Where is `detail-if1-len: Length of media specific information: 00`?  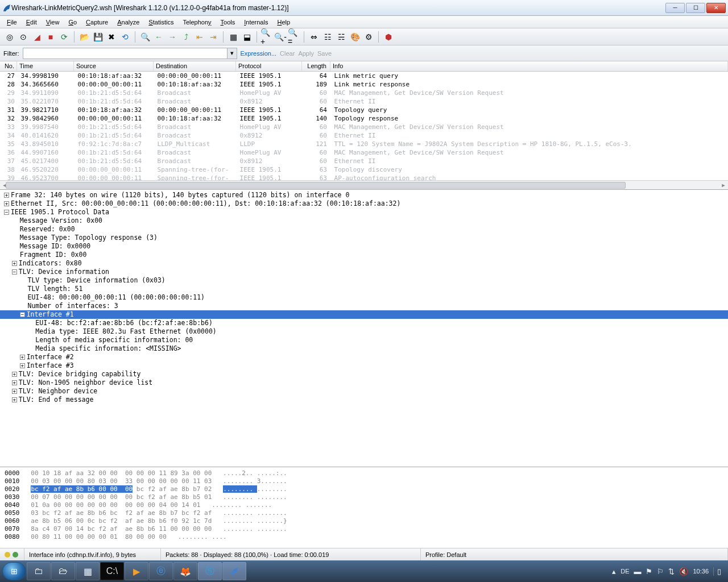
detail-if1-len: Length of media specific information: 00 is located at coordinates (114, 340).